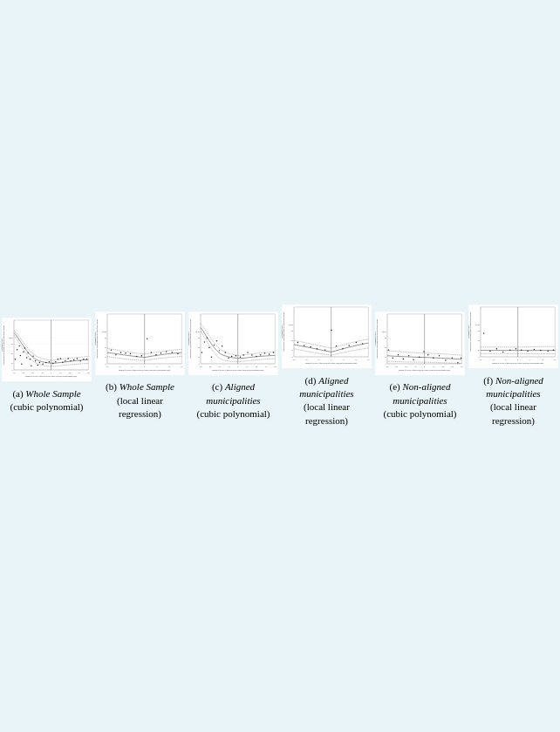 Image resolution: width=560 pixels, height=732 pixels. Describe the element at coordinates (420, 345) in the screenshot. I see `chart-wrapper-e: Discretionary investment grants per head…` at that location.